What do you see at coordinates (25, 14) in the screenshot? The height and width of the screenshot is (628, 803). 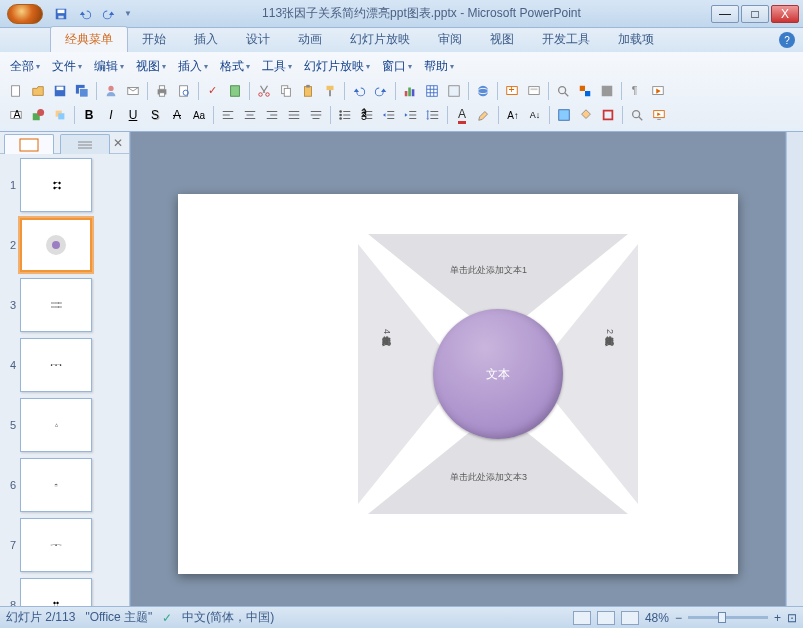 I see `office-button` at bounding box center [25, 14].